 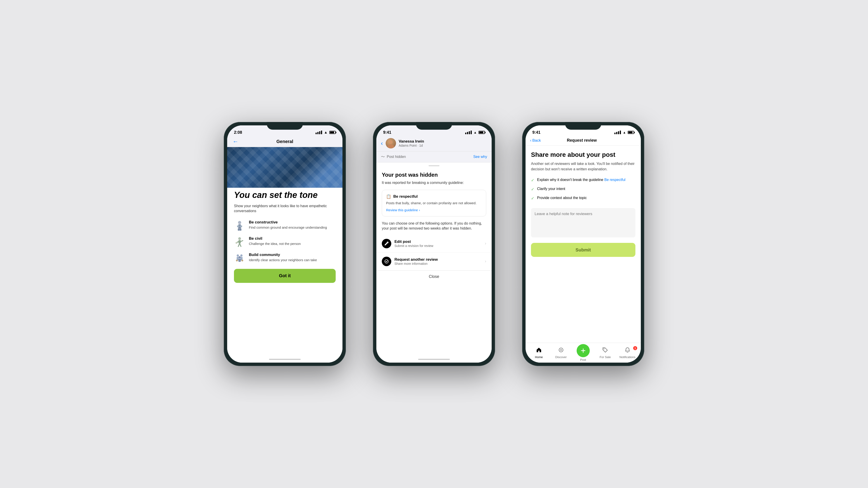 What do you see at coordinates (583, 198) in the screenshot?
I see `check-item-3: ✓ Provide context about the topic` at bounding box center [583, 198].